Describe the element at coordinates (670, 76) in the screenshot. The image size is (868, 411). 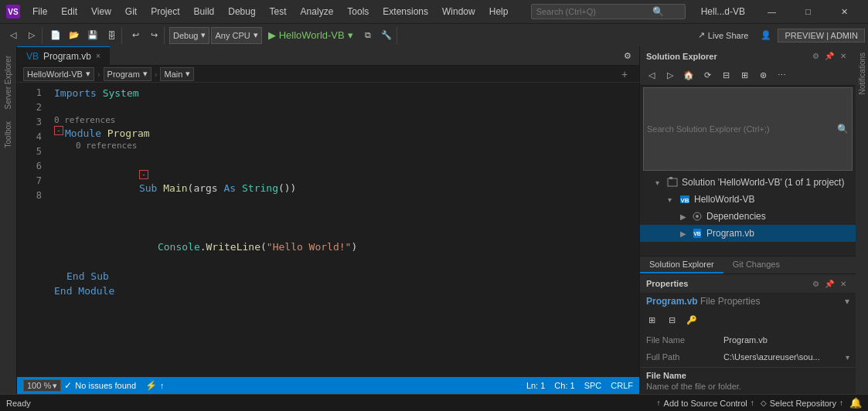
I see `sol-forward-btn: ▷` at that location.